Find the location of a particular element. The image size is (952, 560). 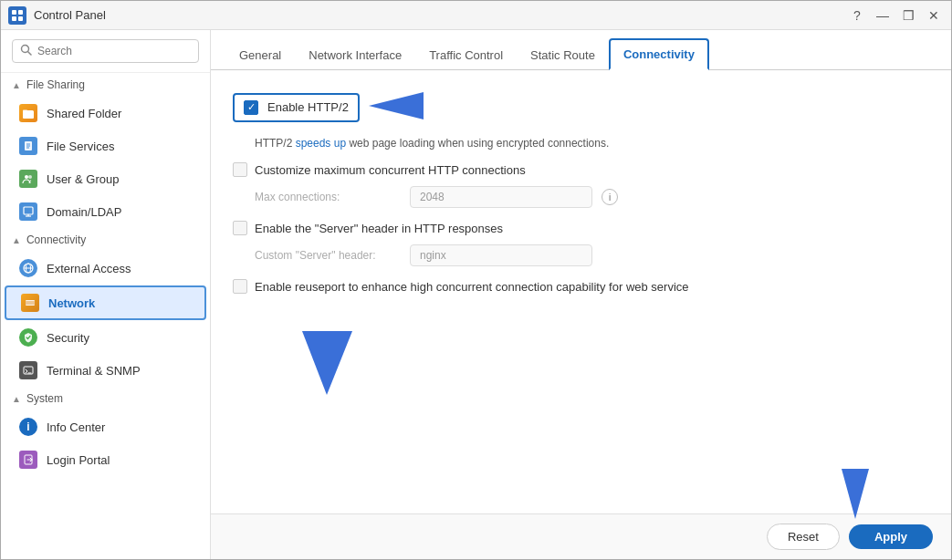

custom-server-header-label: Custom "Server" header: is located at coordinates (328, 255).